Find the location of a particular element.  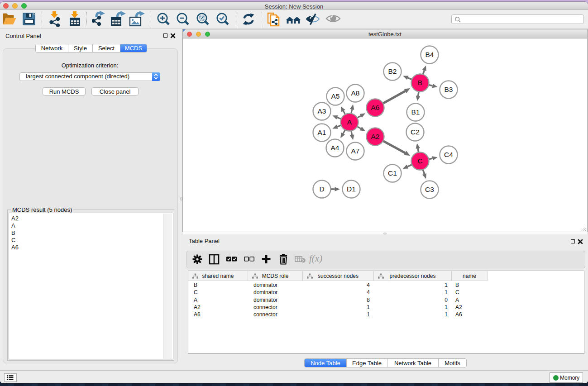

svg-text: C is located at coordinates (420, 161).